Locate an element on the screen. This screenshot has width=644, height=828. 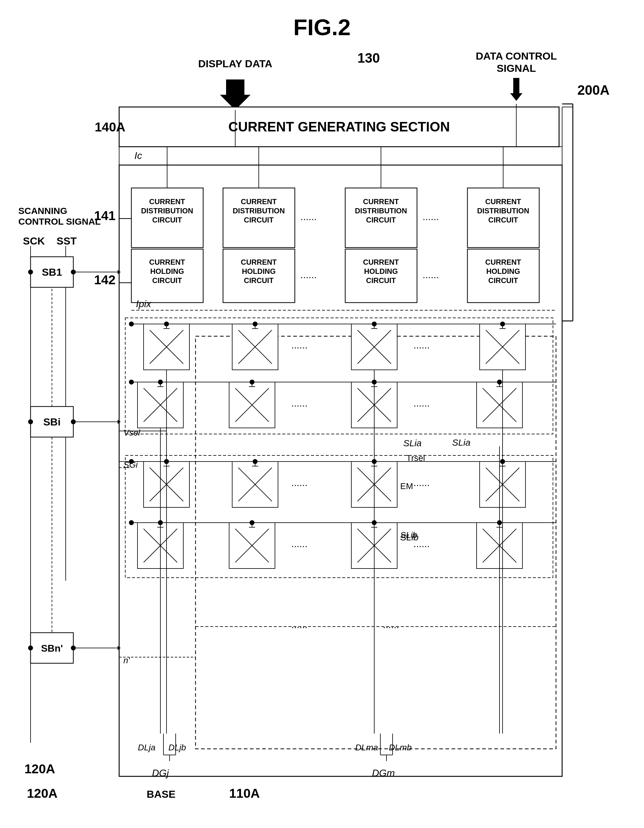
pixel-2-1b is located at coordinates (252, 405).